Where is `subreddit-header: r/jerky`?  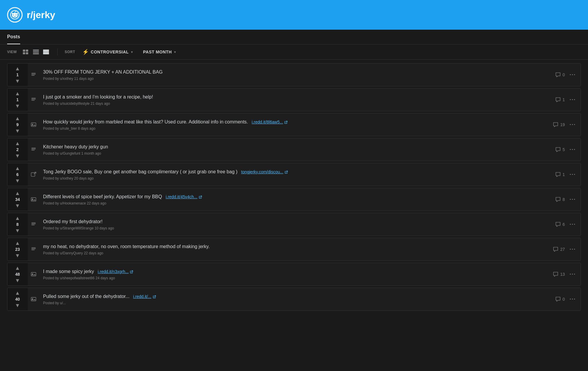
subreddit-header: r/jerky is located at coordinates (294, 15).